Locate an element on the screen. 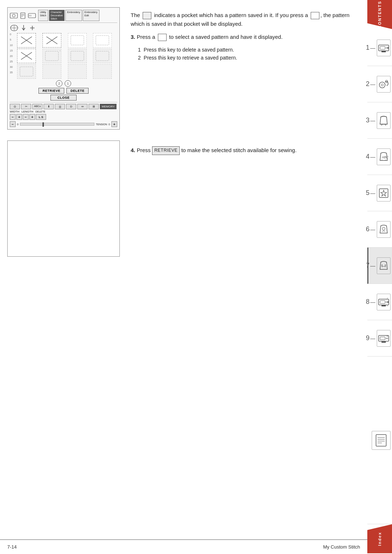 The image size is (392, 554). func-scissors: ✂ is located at coordinates (26, 107).